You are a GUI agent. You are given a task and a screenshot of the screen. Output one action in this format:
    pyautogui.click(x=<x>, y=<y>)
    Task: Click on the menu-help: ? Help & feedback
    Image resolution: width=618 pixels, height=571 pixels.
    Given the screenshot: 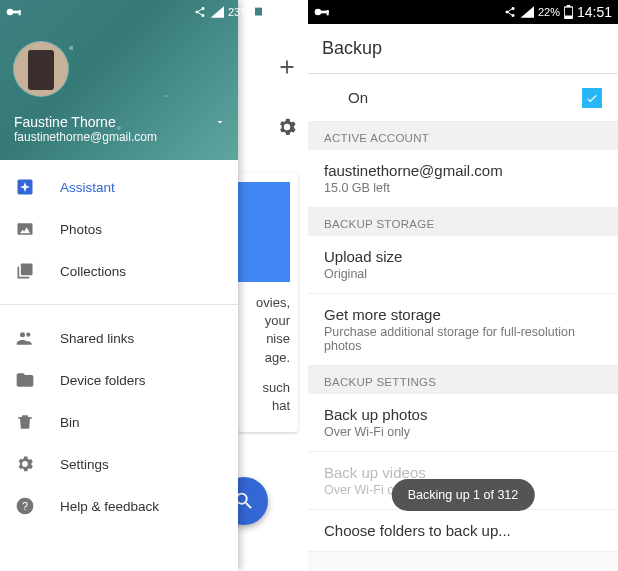 What is the action you would take?
    pyautogui.click(x=119, y=506)
    